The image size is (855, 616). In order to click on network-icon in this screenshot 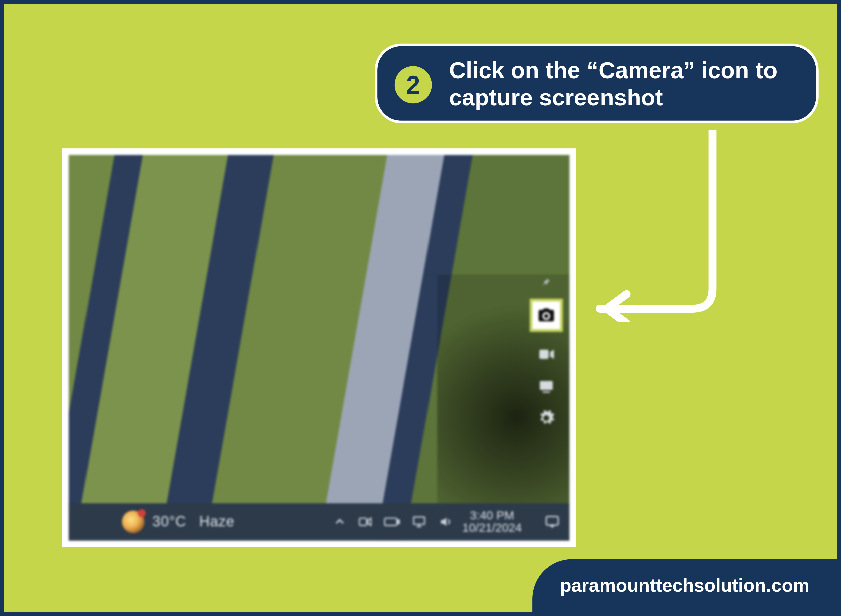, I will do `click(419, 522)`.